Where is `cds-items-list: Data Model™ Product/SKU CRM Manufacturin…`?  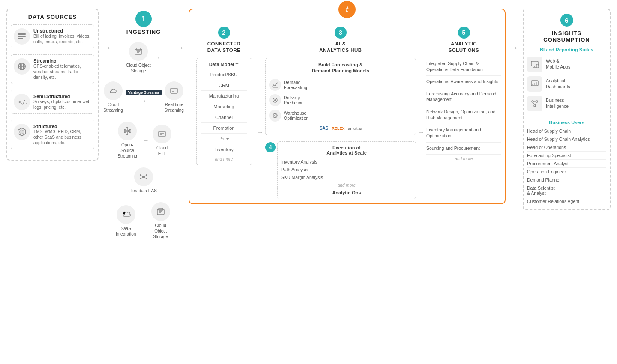
cds-items-list: Data Model™ Product/SKU CRM Manufacturin… is located at coordinates (224, 111).